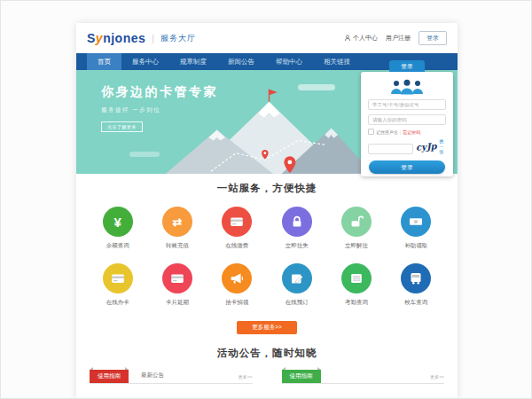 The height and width of the screenshot is (399, 532). I want to click on right-more-link: 更多>>, so click(437, 377).